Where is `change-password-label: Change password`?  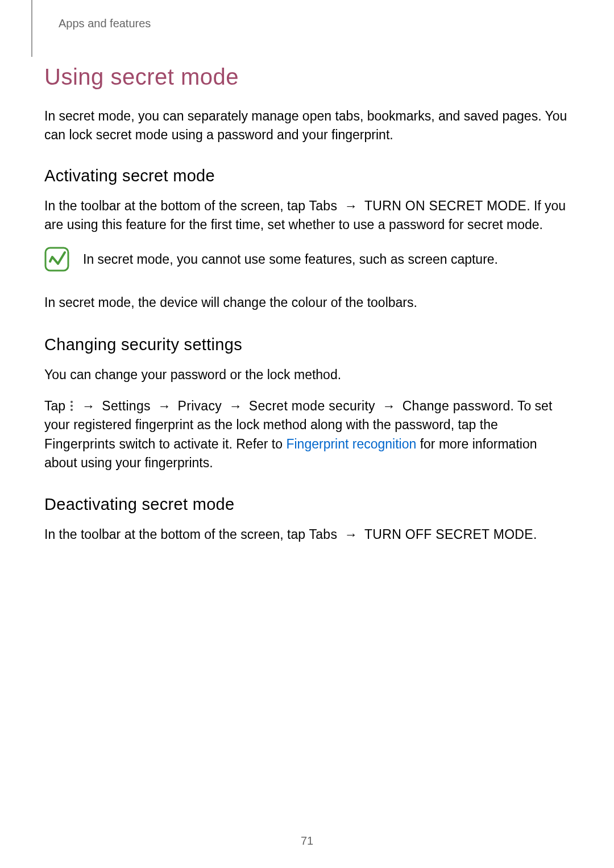
change-password-label: Change password is located at coordinates (457, 406).